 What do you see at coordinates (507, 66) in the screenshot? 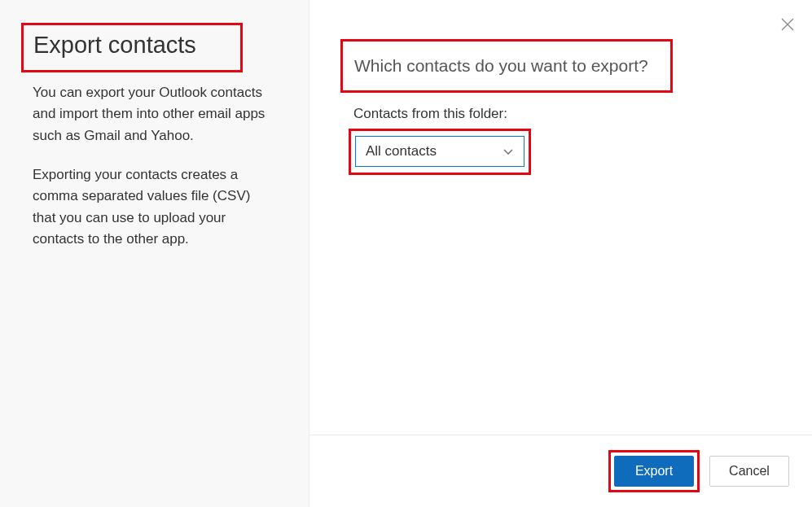
I see `question-text: Which contacts do you want to export?` at bounding box center [507, 66].